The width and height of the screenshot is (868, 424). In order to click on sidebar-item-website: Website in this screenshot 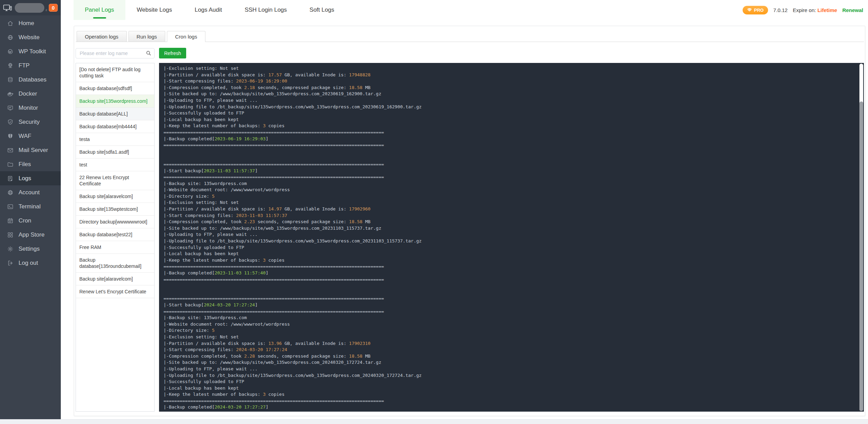, I will do `click(30, 37)`.